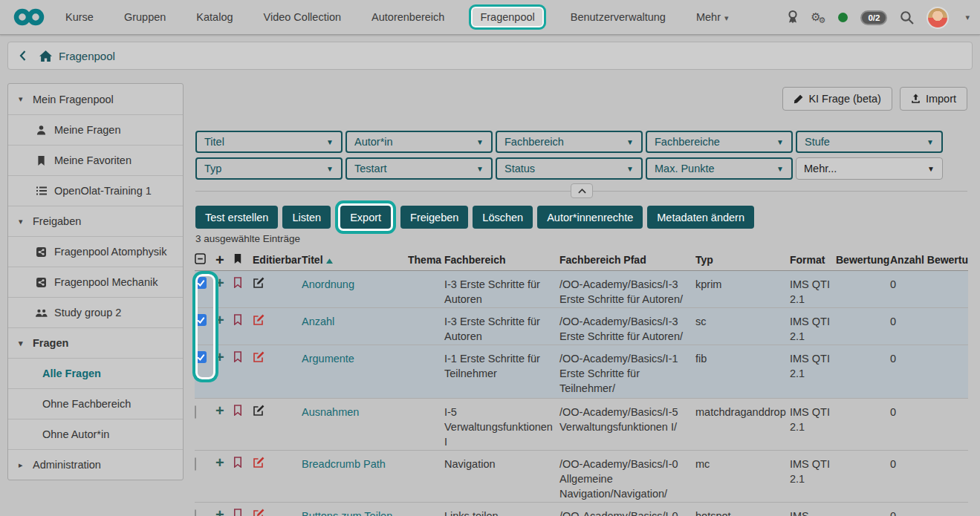 Image resolution: width=980 pixels, height=516 pixels. What do you see at coordinates (419, 169) in the screenshot?
I see `filter-testart: Testart▼` at bounding box center [419, 169].